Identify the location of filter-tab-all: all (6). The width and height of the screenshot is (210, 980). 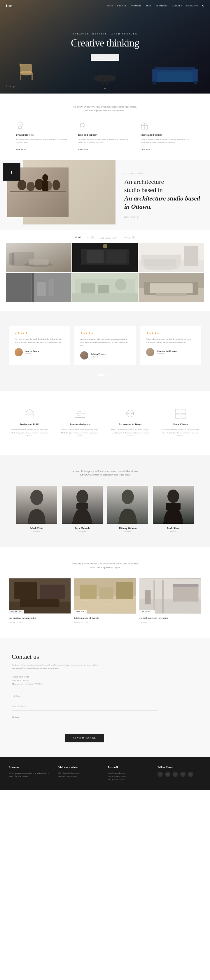
(78, 237).